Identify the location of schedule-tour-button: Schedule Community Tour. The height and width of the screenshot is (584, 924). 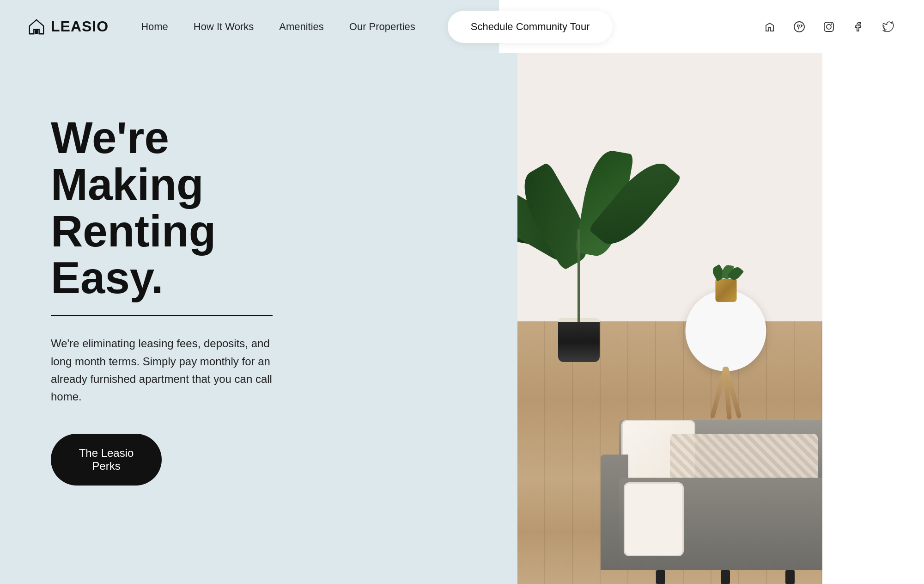
(530, 27).